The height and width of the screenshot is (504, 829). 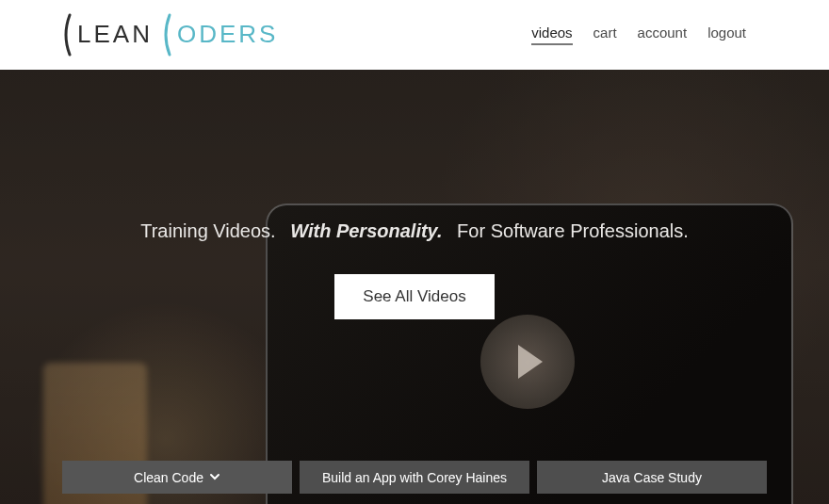 What do you see at coordinates (414, 297) in the screenshot?
I see `see-all-videos-button: See All Videos` at bounding box center [414, 297].